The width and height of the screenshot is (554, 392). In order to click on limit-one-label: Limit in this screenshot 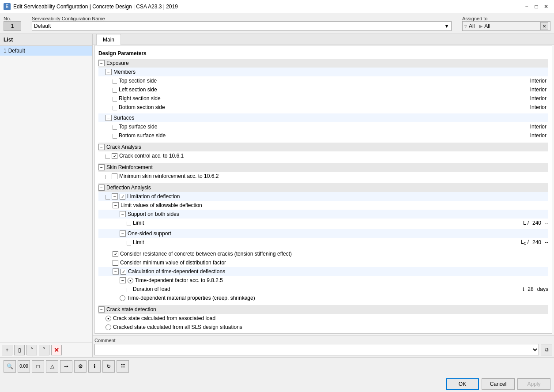, I will do `click(230, 242)`.